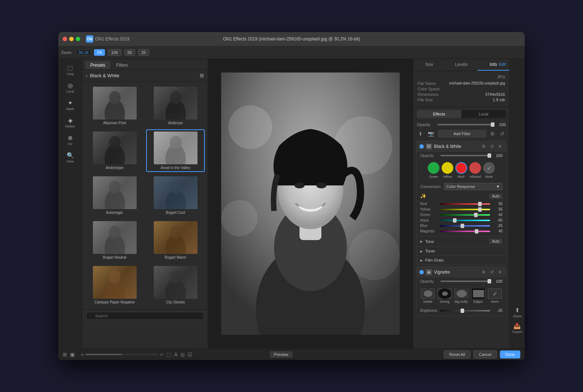 The height and width of the screenshot is (392, 583). What do you see at coordinates (465, 209) in the screenshot?
I see `yellow-slider` at bounding box center [465, 209].